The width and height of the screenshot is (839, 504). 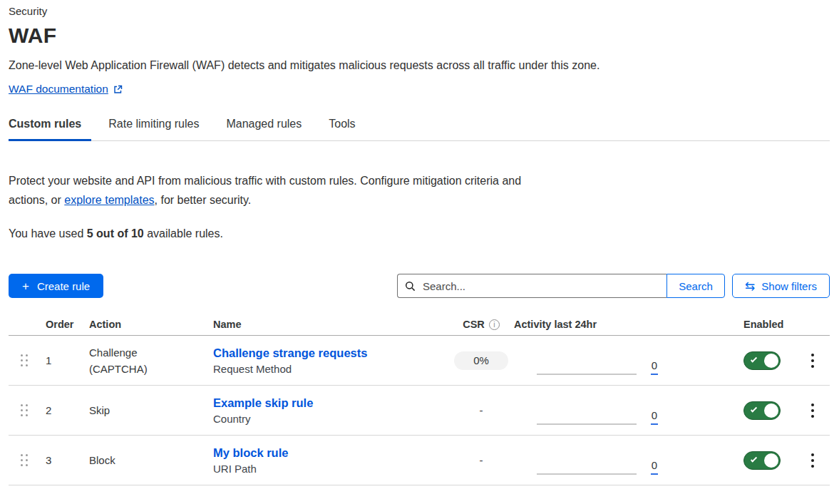 What do you see at coordinates (331, 469) in the screenshot?
I see `rule-field: URI Path` at bounding box center [331, 469].